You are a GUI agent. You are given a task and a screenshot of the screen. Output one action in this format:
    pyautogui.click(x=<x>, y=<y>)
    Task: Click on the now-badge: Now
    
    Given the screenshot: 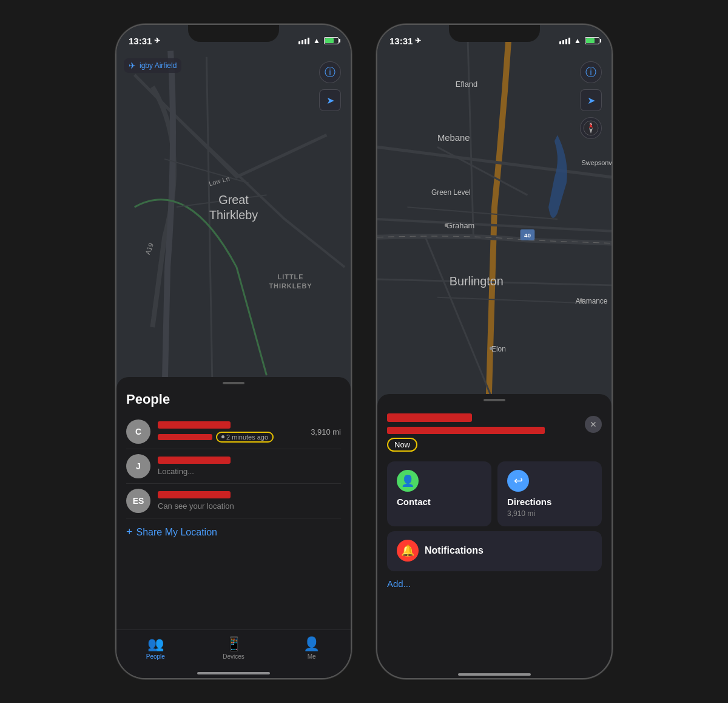 What is the action you would take?
    pyautogui.click(x=402, y=444)
    